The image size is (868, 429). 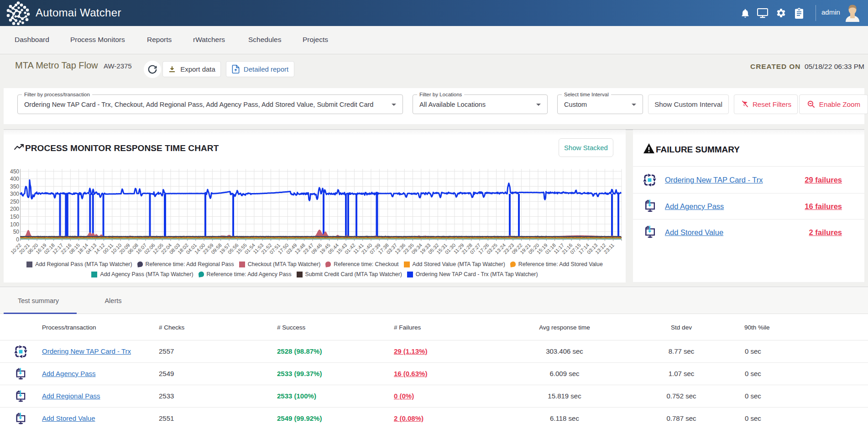 What do you see at coordinates (15, 217) in the screenshot?
I see `svg-text: 150` at bounding box center [15, 217].